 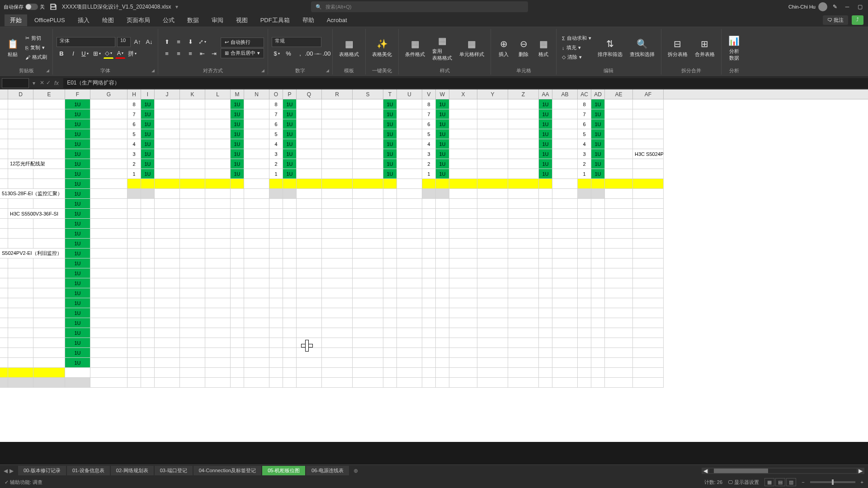 What do you see at coordinates (734, 48) in the screenshot?
I see `analyze-data-button: 📊分析 数据` at bounding box center [734, 48].